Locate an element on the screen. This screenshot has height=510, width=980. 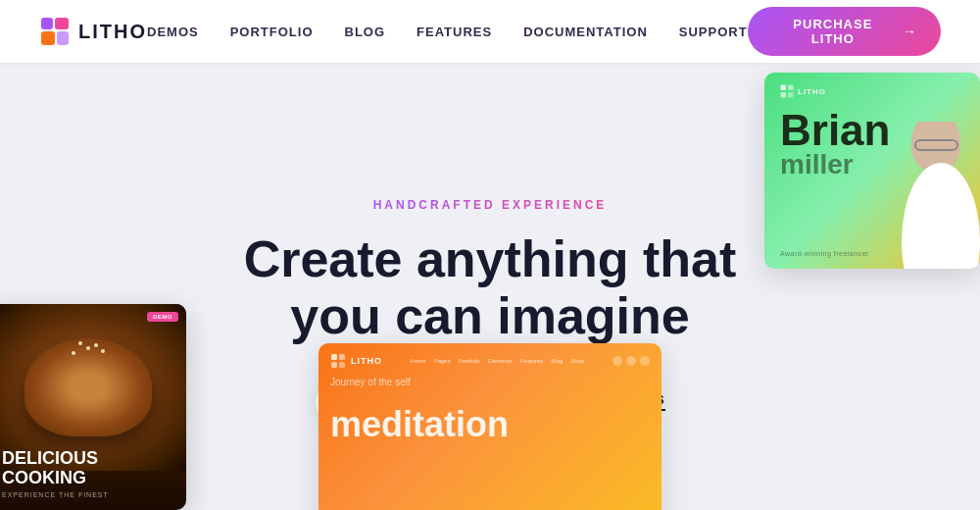
nav-item-portfolio: PORTFOLIO is located at coordinates (272, 31).